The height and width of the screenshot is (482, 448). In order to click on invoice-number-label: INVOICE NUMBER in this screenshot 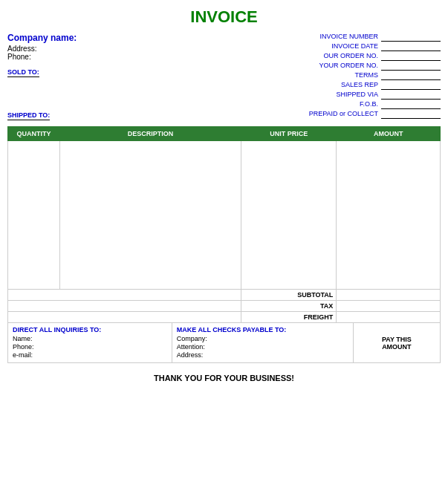, I will do `click(318, 37)`.